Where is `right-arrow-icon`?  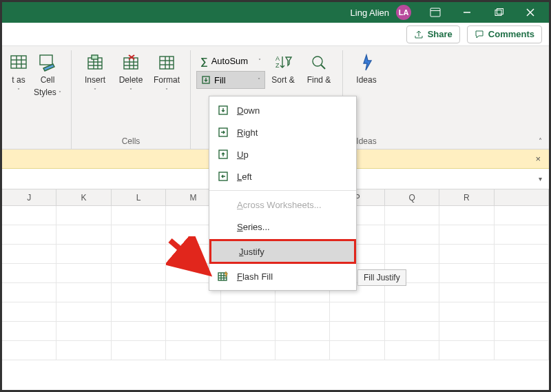
right-arrow-icon is located at coordinates (223, 132).